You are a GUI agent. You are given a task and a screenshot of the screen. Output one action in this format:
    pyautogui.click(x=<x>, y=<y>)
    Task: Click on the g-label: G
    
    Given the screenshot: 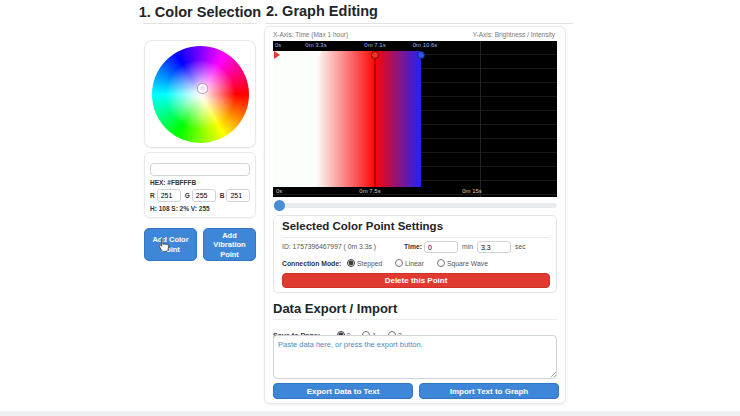 What is the action you would take?
    pyautogui.click(x=188, y=196)
    